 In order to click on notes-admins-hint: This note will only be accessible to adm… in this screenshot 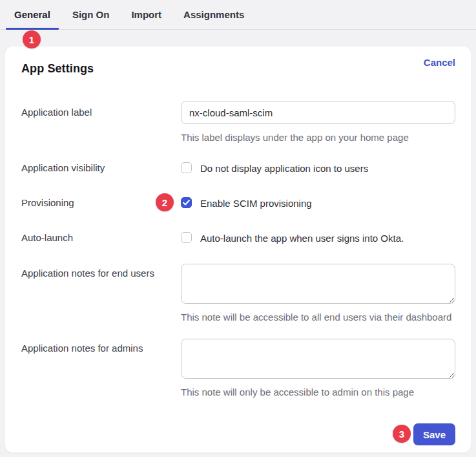, I will do `click(318, 392)`.